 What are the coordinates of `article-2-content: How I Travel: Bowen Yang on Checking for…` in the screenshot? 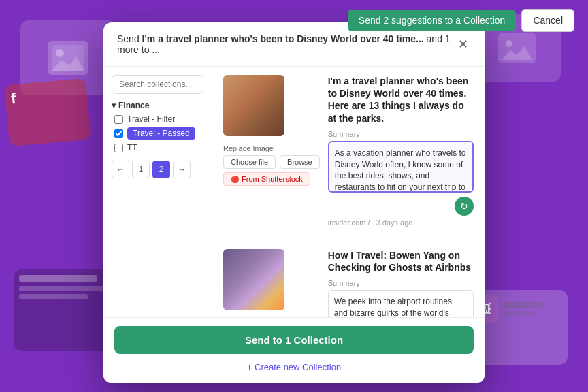 It's located at (401, 283).